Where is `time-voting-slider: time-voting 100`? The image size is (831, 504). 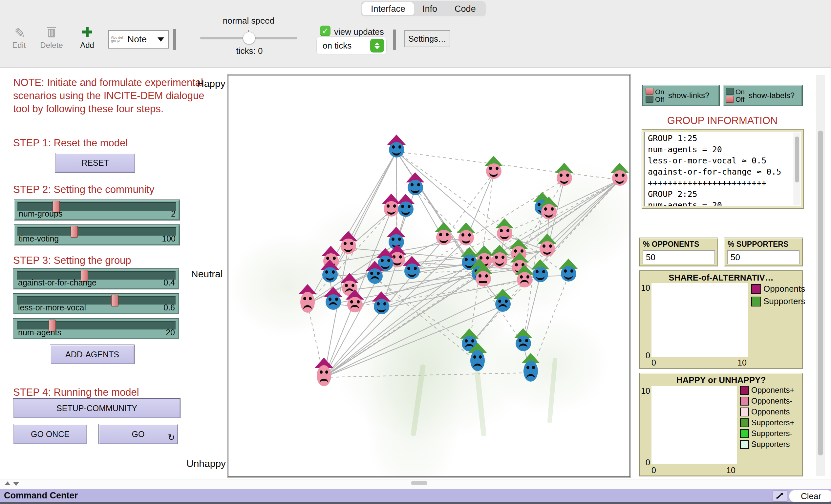 time-voting-slider: time-voting 100 is located at coordinates (97, 235).